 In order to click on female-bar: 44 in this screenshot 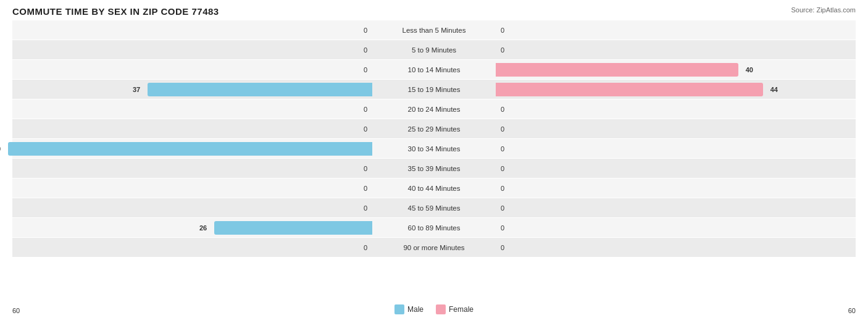, I will do `click(630, 90)`.